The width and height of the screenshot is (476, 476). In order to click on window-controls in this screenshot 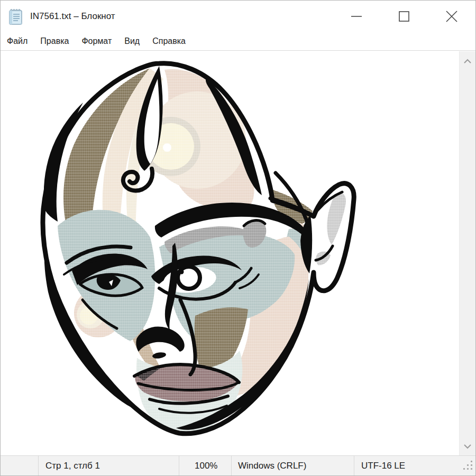, I will do `click(404, 16)`.